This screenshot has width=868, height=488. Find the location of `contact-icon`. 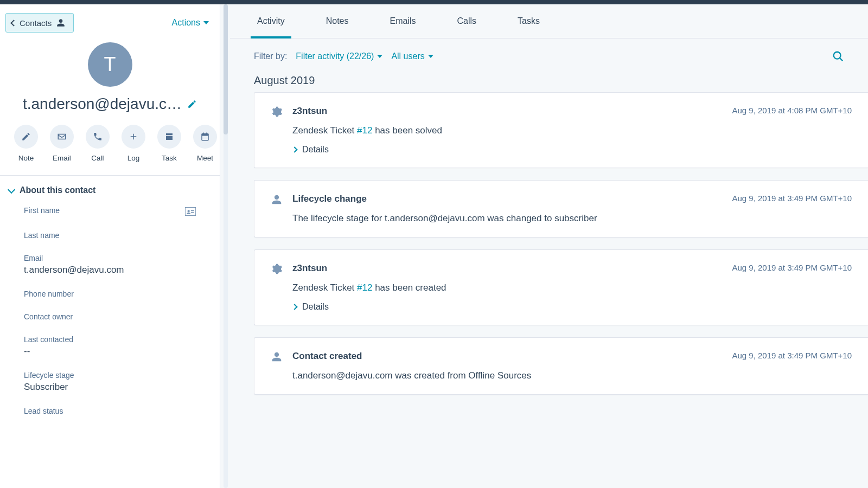

contact-icon is located at coordinates (61, 23).